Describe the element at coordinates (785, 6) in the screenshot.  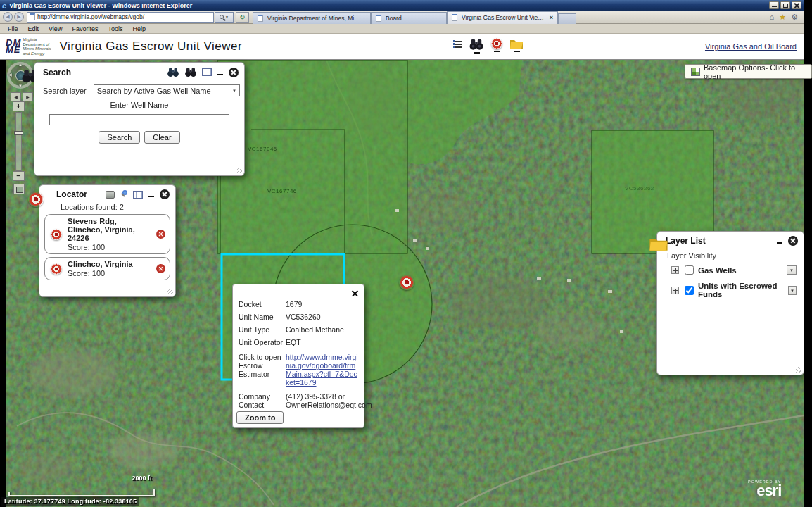
I see `restore-button` at that location.